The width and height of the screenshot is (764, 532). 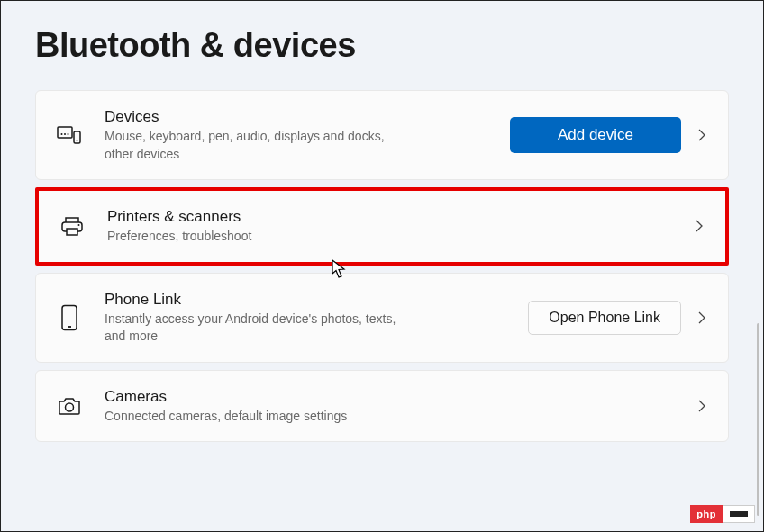 What do you see at coordinates (72, 226) in the screenshot?
I see `printer-icon` at bounding box center [72, 226].